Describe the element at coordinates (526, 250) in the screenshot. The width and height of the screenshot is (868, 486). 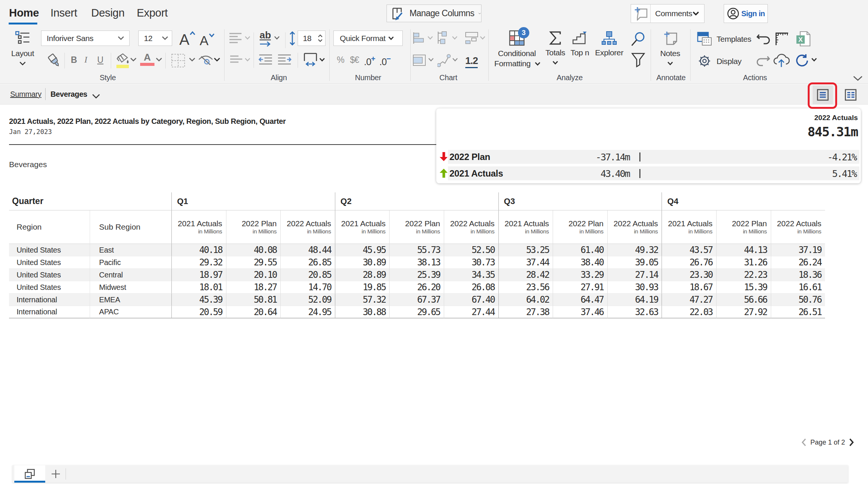
I see `value-cell: 53.25` at that location.